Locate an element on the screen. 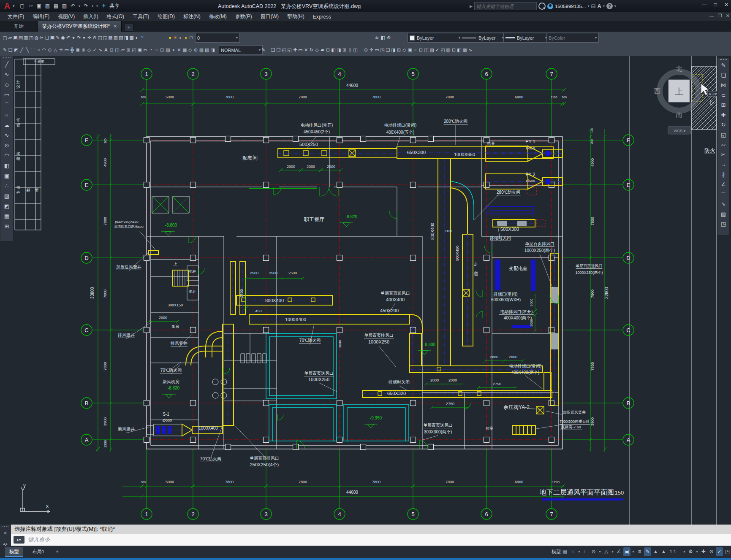 This screenshot has width=731, height=560. modify-tool-icon: ∿ is located at coordinates (723, 204).